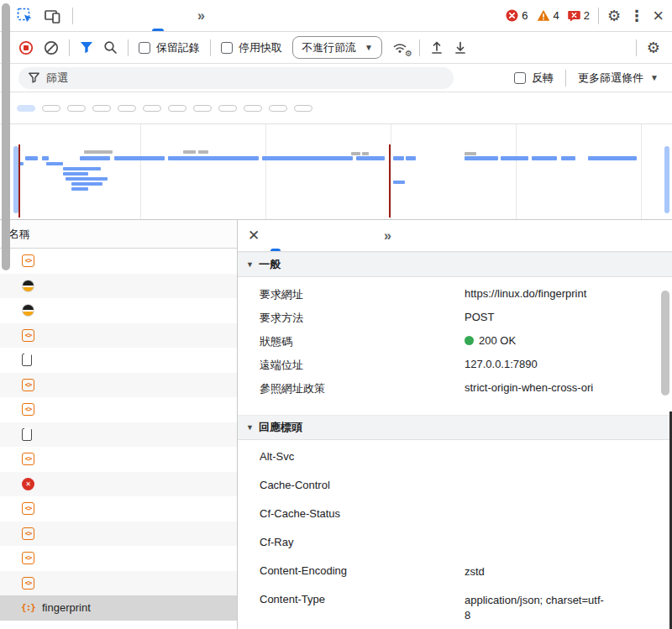  What do you see at coordinates (401, 48) in the screenshot?
I see `network-conditions-icon: ⚙` at bounding box center [401, 48].